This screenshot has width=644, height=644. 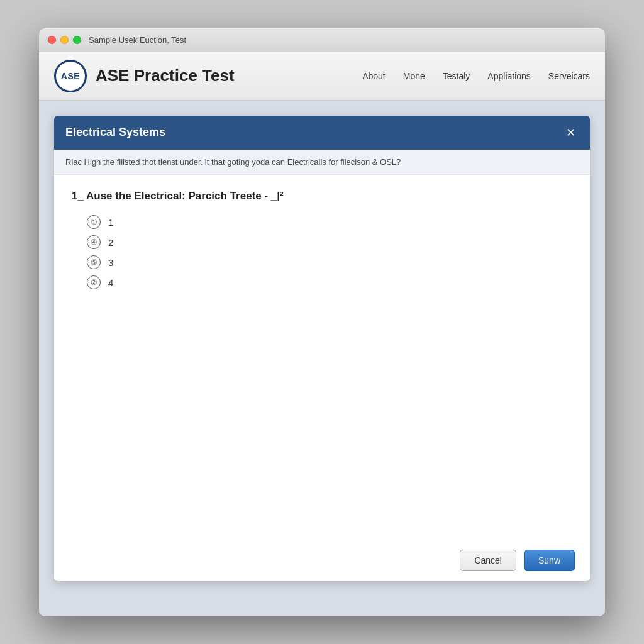 I want to click on option-circle-label-1: ①, so click(x=94, y=222).